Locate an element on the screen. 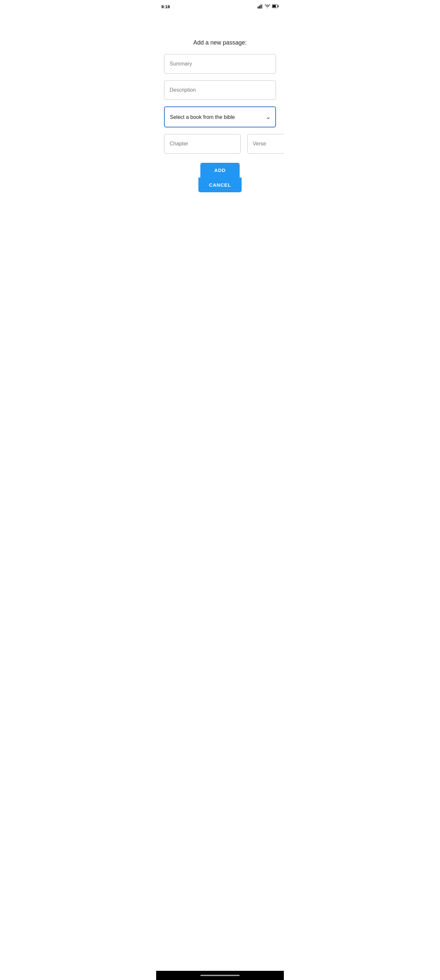  status-bar: 8:18 is located at coordinates (220, 6).